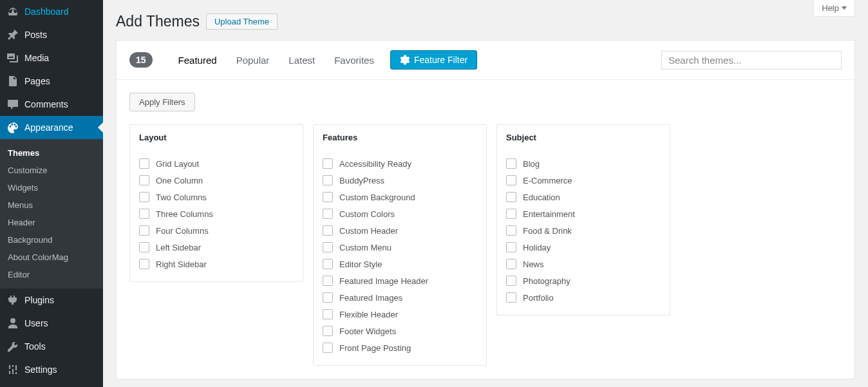  What do you see at coordinates (52, 188) in the screenshot?
I see `submenu-item-widgets: Widgets` at bounding box center [52, 188].